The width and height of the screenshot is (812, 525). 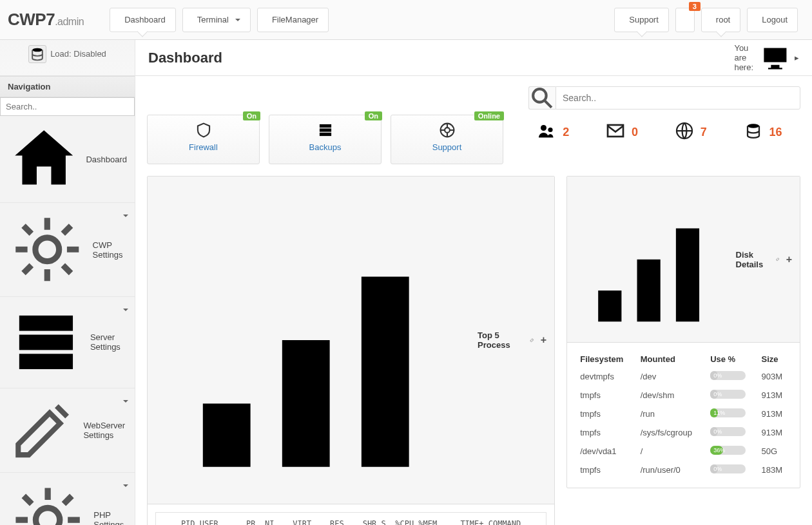 What do you see at coordinates (110, 250) in the screenshot?
I see `sidebar-item-label: CWP Settings` at bounding box center [110, 250].